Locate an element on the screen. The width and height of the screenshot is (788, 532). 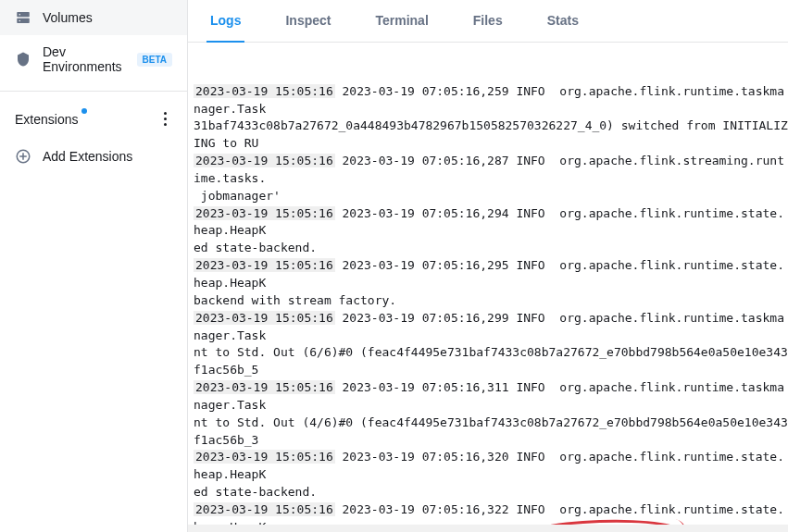
log-line: jobmanager' is located at coordinates (491, 196).